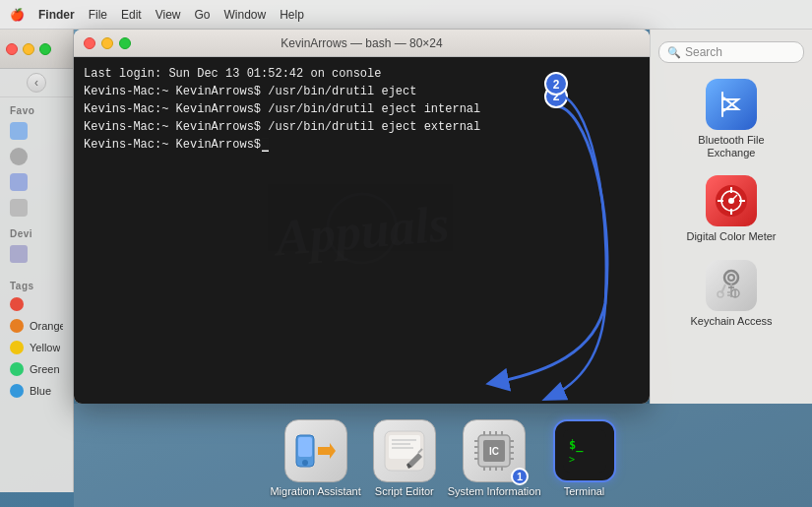 Image resolution: width=812 pixels, height=507 pixels. What do you see at coordinates (730, 147) in the screenshot?
I see `bluetooth-file-exchange-label: Bluetooth FileExchange` at bounding box center [730, 147].